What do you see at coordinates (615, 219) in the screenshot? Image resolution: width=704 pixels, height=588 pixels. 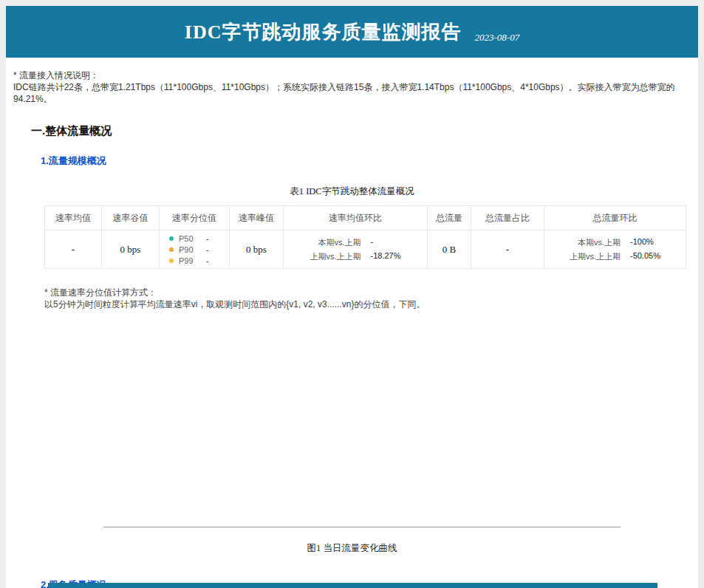 I see `table1-header-total-ratio: 总流量环比` at bounding box center [615, 219].